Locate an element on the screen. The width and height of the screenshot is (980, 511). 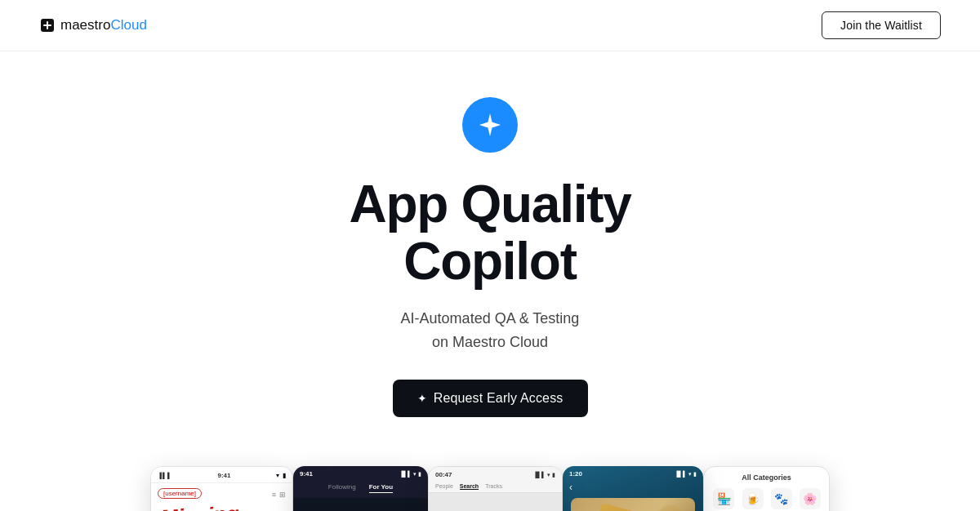
tab-following: Following is located at coordinates (342, 488).